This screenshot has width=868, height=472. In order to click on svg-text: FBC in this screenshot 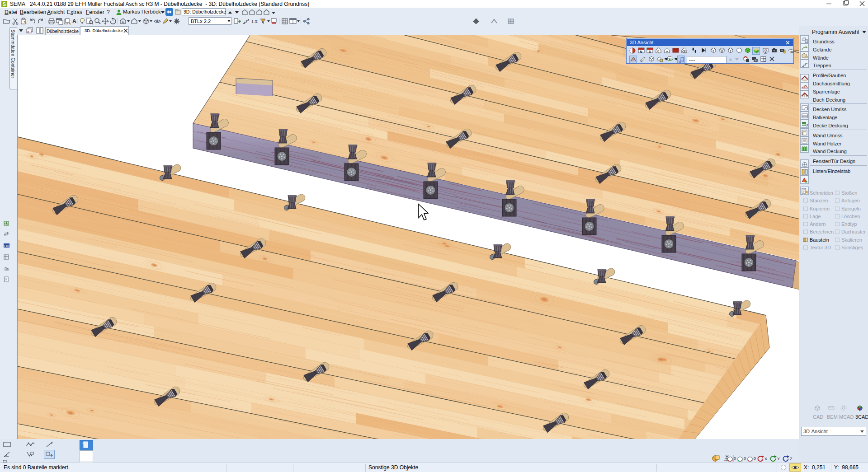, I will do `click(7, 246)`.